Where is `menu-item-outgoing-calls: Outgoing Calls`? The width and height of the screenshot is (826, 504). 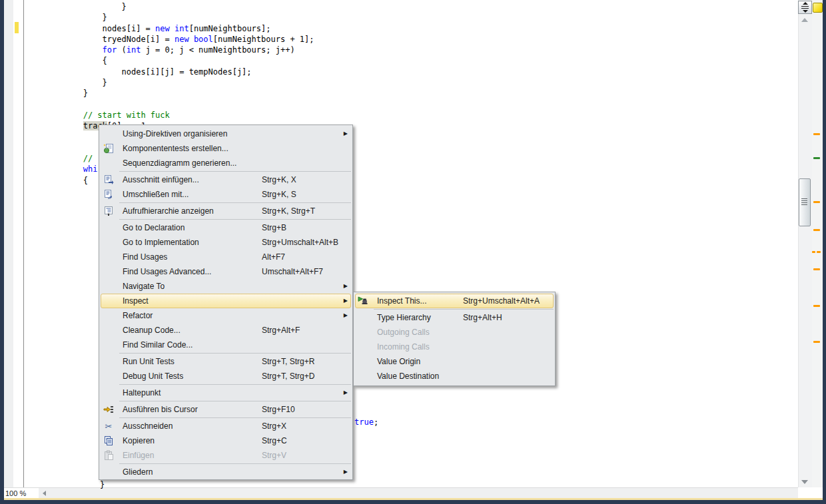 menu-item-outgoing-calls: Outgoing Calls is located at coordinates (454, 332).